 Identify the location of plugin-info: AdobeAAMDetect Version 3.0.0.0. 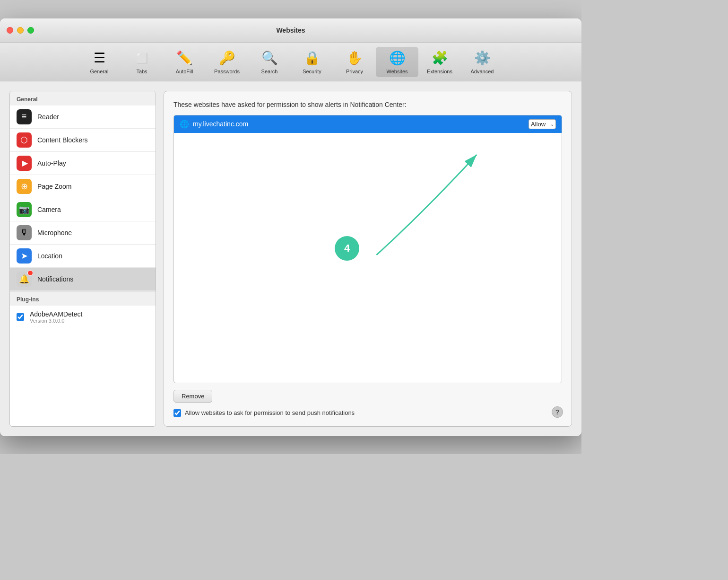
(56, 317).